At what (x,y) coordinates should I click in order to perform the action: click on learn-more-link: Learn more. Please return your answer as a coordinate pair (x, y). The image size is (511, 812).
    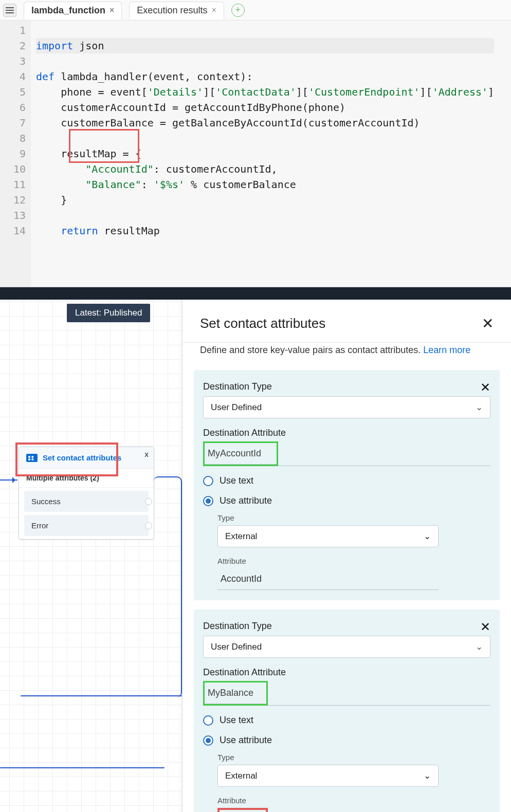
    Looking at the image, I should click on (447, 350).